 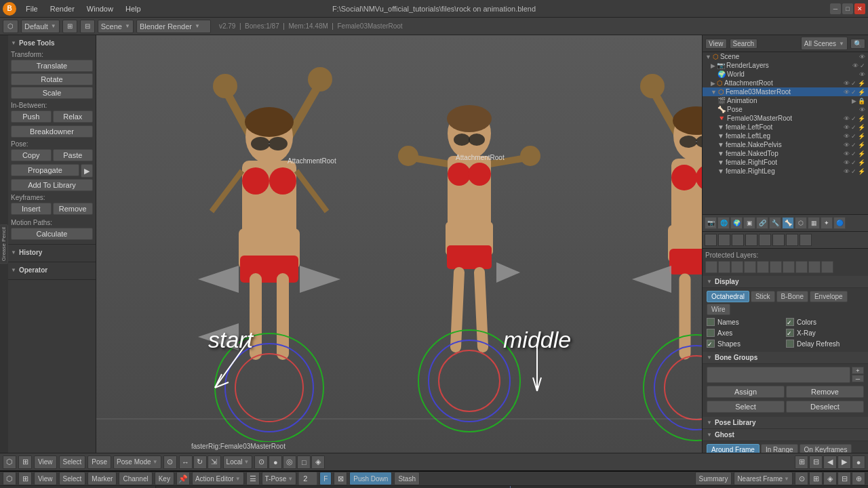 I want to click on envelope-tab: Envelope, so click(x=829, y=297).